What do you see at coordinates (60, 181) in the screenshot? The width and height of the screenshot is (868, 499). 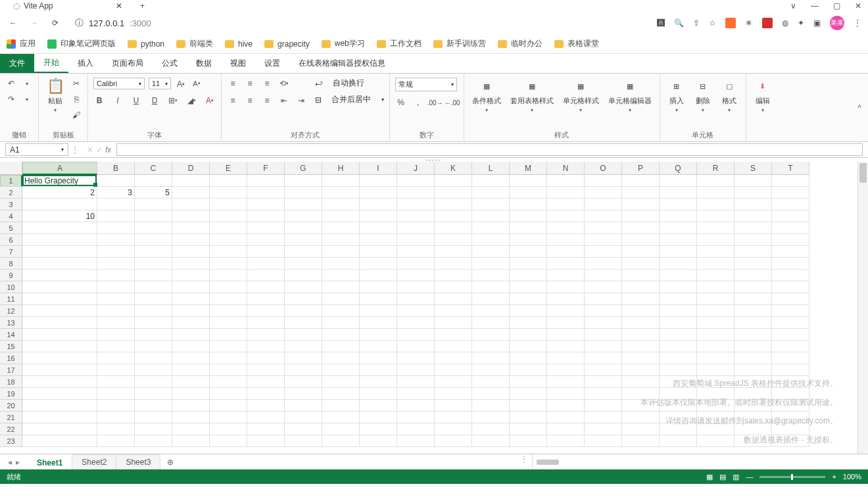 I see `cell: Hello Grapecity` at bounding box center [60, 181].